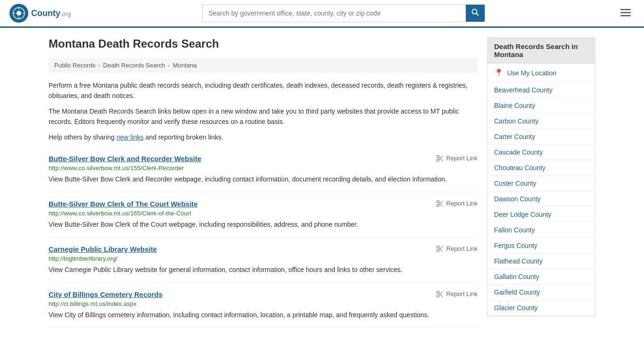 This screenshot has height=362, width=644. I want to click on new-links-link: new links, so click(130, 137).